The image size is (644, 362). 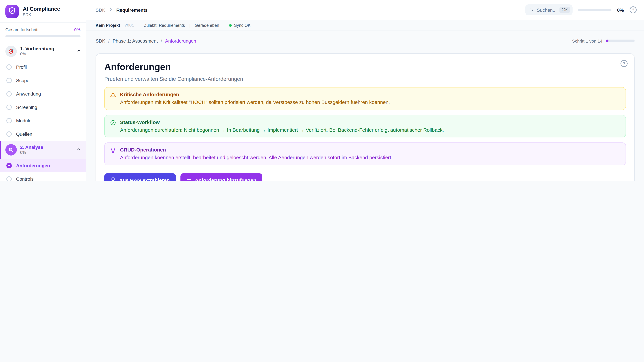 What do you see at coordinates (33, 166) in the screenshot?
I see `sidebar-item-label: Anforderungen` at bounding box center [33, 166].